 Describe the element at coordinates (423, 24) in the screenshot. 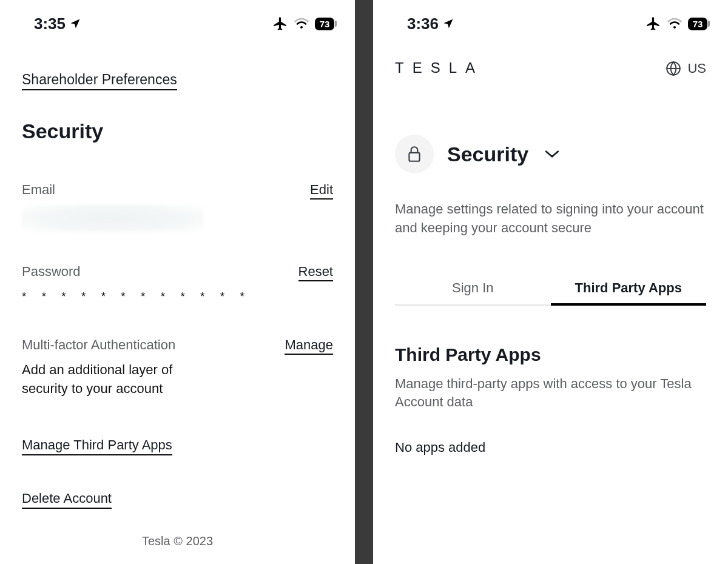

I see `status-time-group: 3:36` at that location.